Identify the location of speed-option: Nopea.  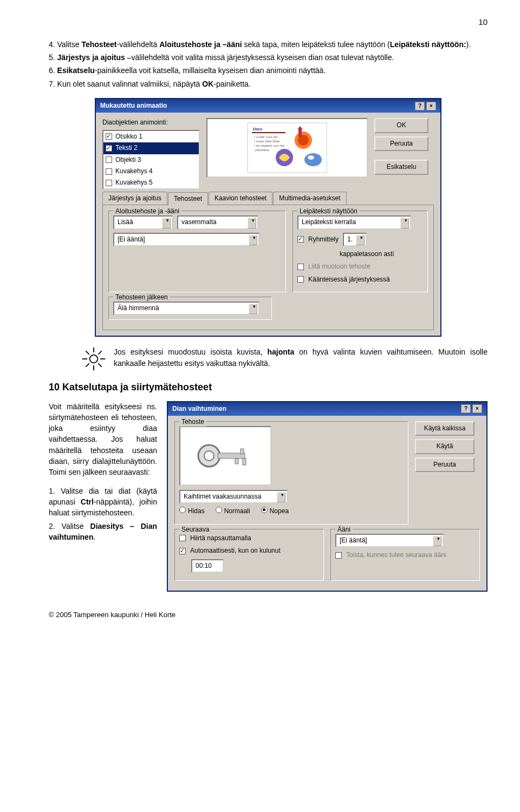
(275, 511).